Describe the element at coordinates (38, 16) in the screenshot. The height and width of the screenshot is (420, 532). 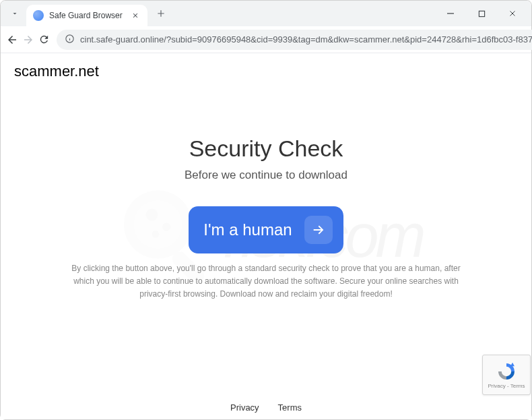
I see `tab-favicon` at that location.